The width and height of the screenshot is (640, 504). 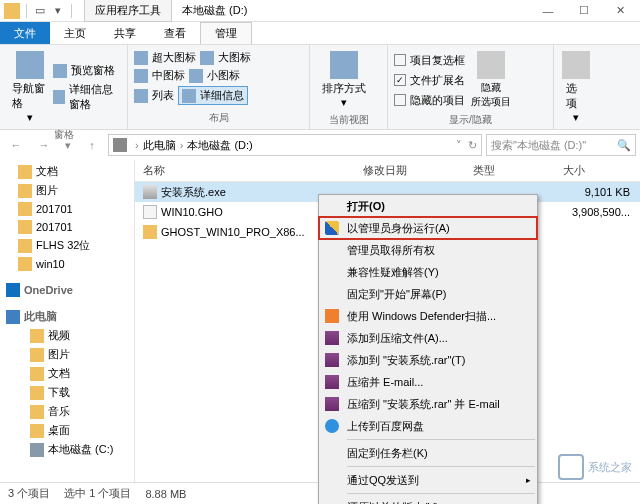 What do you see at coordinates (430, 60) in the screenshot?
I see `item-checkboxes-toggle: 项目复选框` at bounding box center [430, 60].